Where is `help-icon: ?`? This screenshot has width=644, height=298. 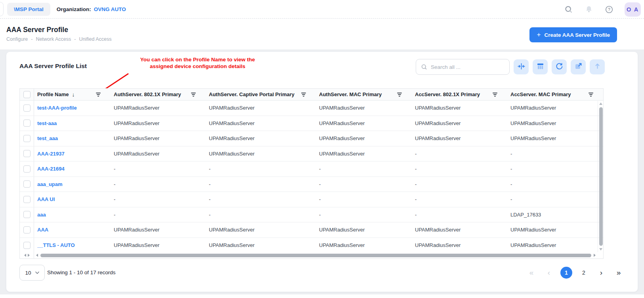 help-icon: ? is located at coordinates (609, 9).